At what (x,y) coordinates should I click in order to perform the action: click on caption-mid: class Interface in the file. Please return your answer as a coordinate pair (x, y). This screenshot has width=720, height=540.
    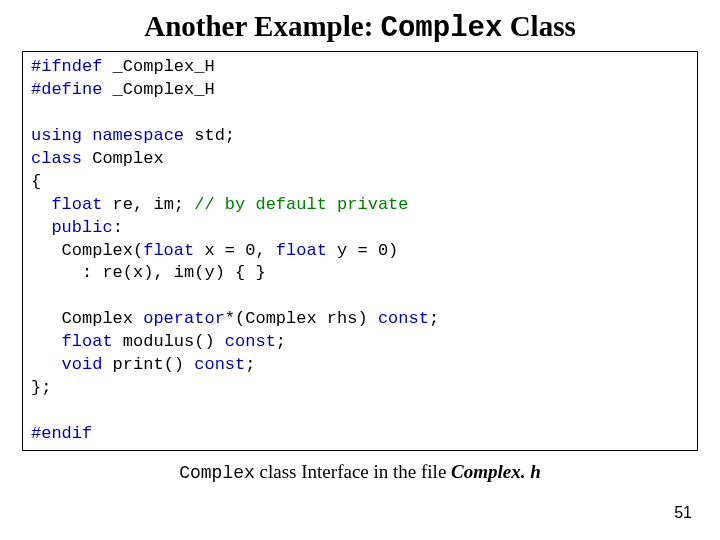
    Looking at the image, I should click on (353, 472).